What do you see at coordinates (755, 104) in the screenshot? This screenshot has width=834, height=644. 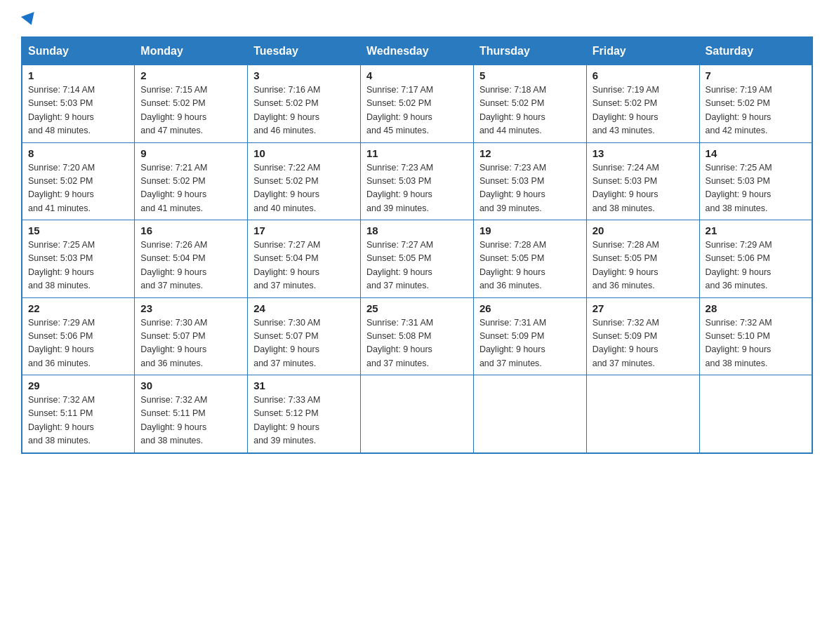 I see `calendar-cell: 7Sunrise: 7:19 AMSunset: 5:02 PMDaylight…` at bounding box center [755, 104].